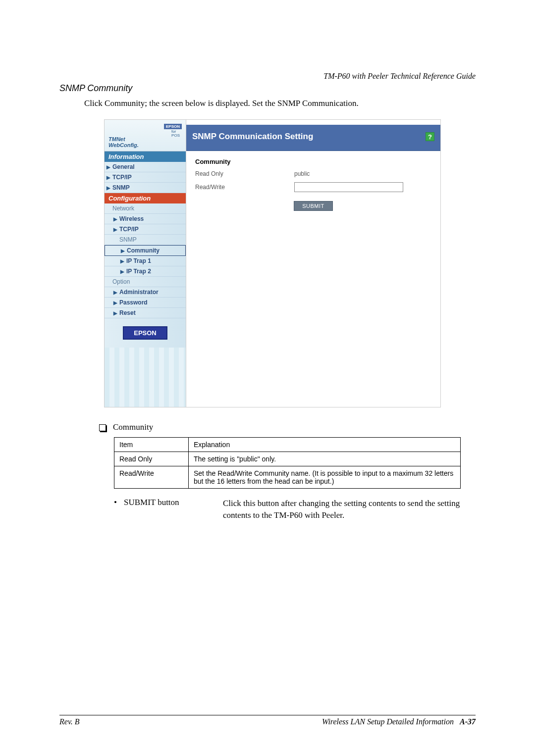  Describe the element at coordinates (175, 134) in the screenshot. I see `logo-for-pos: for POS` at that location.